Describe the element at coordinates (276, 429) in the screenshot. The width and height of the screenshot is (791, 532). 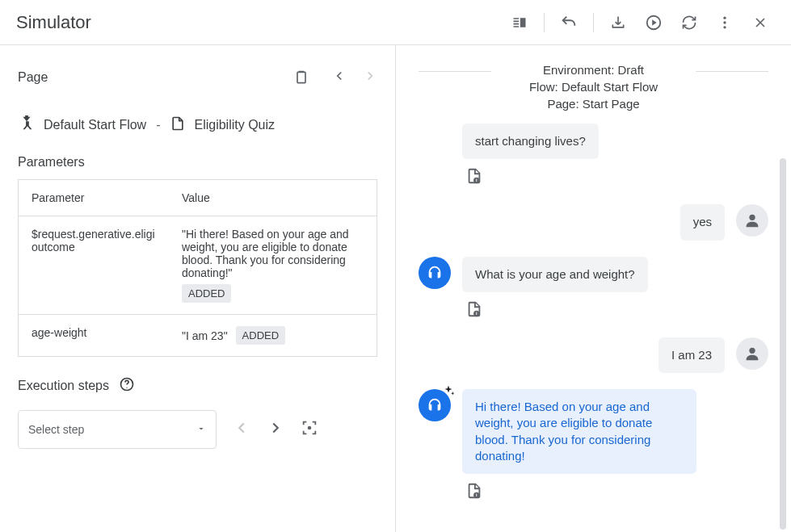
I see `step-next-icon` at that location.